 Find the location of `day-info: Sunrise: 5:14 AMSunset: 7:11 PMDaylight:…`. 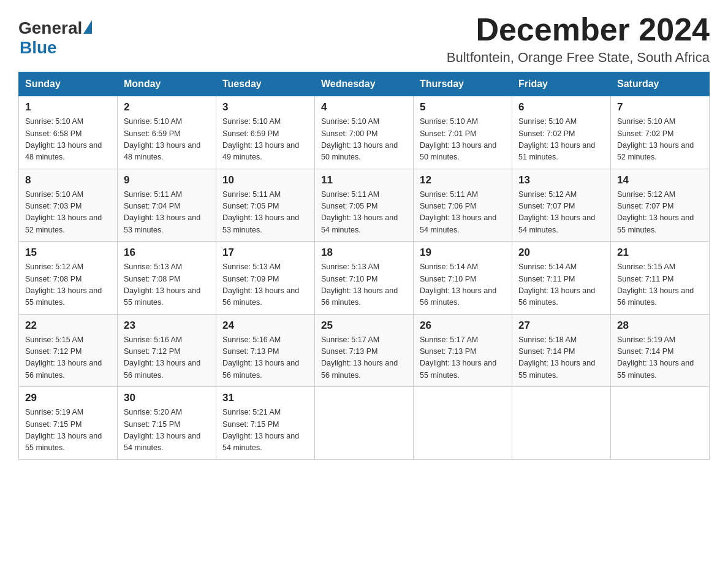

day-info: Sunrise: 5:14 AMSunset: 7:11 PMDaylight:… is located at coordinates (561, 285).